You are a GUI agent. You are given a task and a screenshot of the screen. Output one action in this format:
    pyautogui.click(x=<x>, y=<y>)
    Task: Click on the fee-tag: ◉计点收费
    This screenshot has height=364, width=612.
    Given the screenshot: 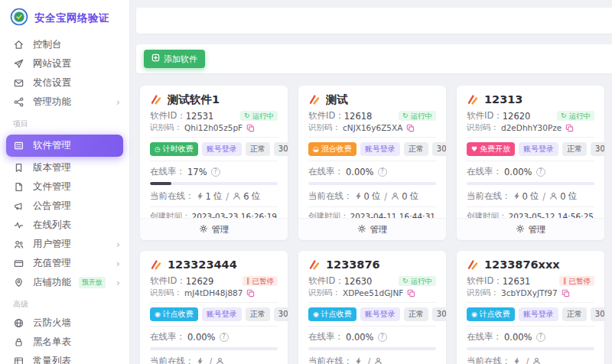 What is the action you would take?
    pyautogui.click(x=174, y=314)
    